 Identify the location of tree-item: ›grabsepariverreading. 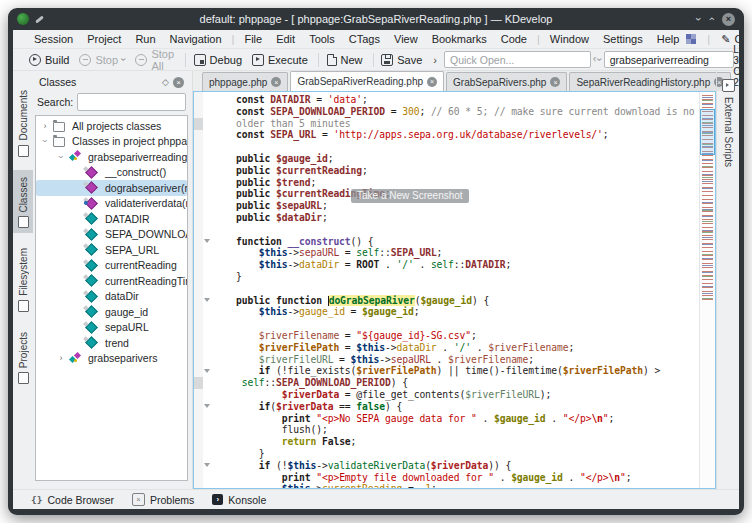
(112, 157).